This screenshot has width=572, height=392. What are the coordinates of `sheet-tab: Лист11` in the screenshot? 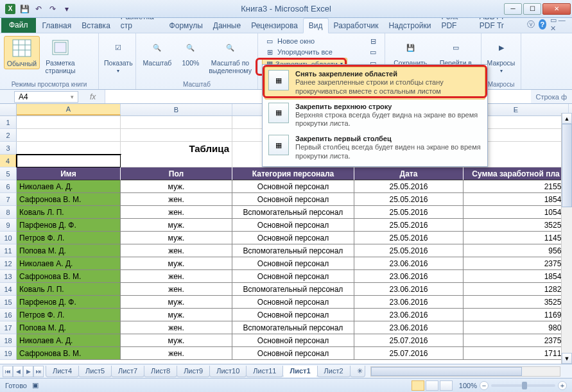 It's located at (264, 371).